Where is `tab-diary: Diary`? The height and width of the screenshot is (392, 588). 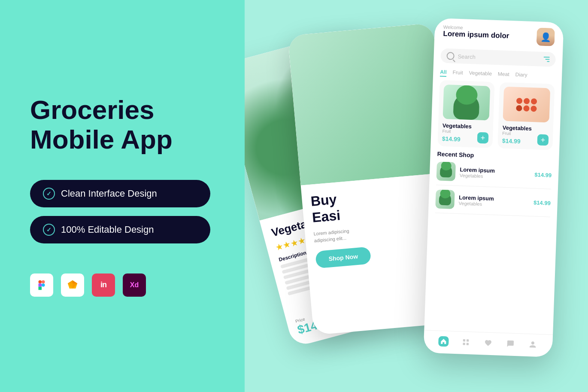
tab-diary: Diary is located at coordinates (521, 76).